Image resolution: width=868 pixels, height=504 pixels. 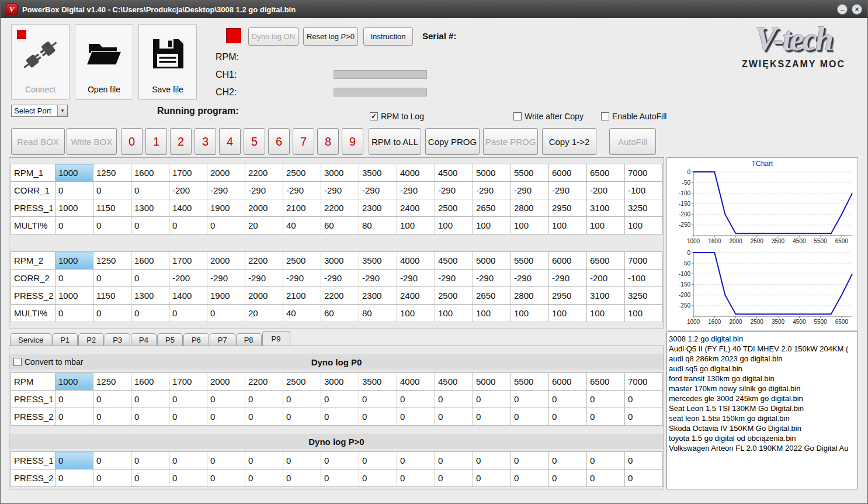 I want to click on table-cell: 2100, so click(x=303, y=296).